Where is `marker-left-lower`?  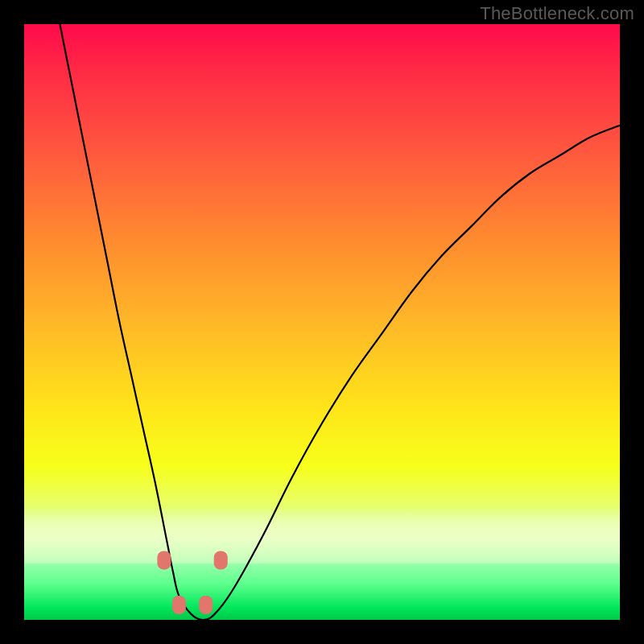
marker-left-lower is located at coordinates (179, 605).